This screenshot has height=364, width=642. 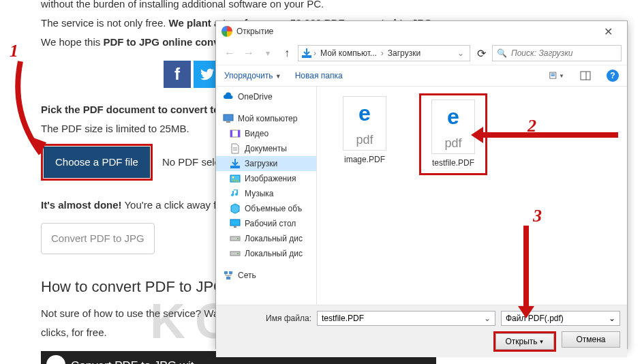 I want to click on tree-onedrive: OneDrive, so click(x=266, y=97).